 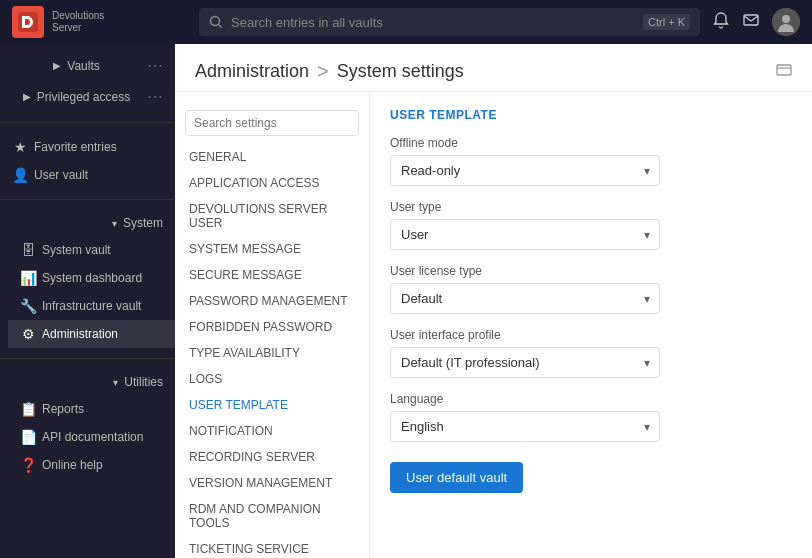 I want to click on nav-item-general: GENERAL, so click(x=272, y=157).